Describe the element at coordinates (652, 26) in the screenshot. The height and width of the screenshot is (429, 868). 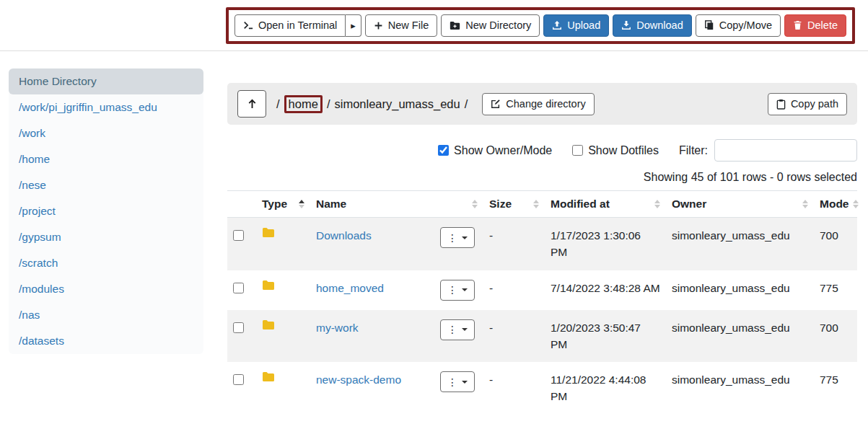
I see `download-button: Download` at that location.